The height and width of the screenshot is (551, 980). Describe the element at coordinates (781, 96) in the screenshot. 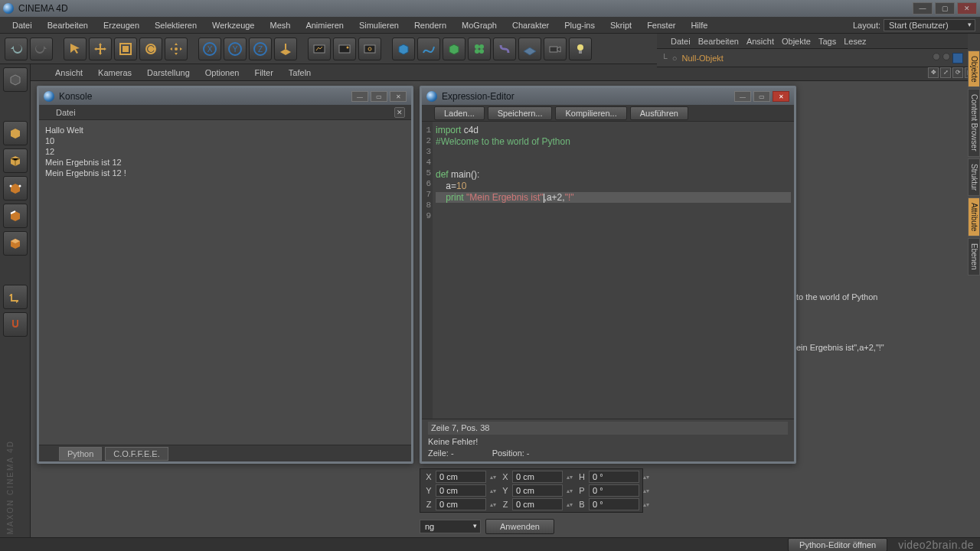

I see `expr-close-button: ✕` at that location.